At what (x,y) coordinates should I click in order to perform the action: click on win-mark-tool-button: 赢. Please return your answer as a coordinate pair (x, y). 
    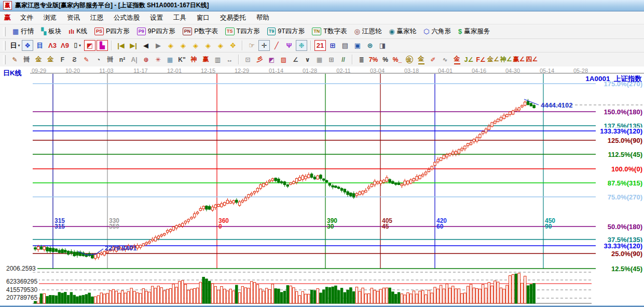
    Looking at the image, I should click on (205, 59).